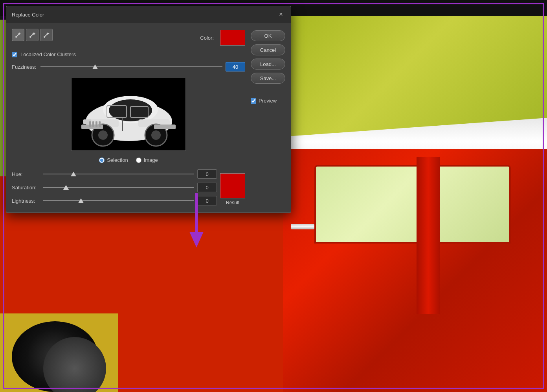 The image size is (547, 392). What do you see at coordinates (207, 174) in the screenshot?
I see `hue-input: 0` at bounding box center [207, 174].